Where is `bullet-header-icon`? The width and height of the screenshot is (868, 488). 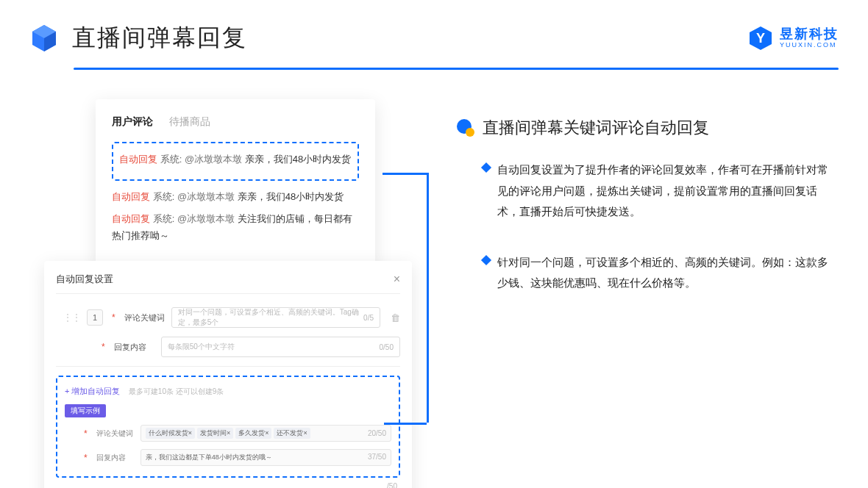 bullet-header-icon is located at coordinates (466, 128).